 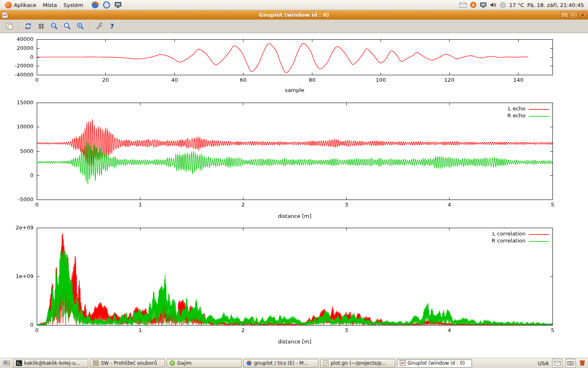 What do you see at coordinates (185, 363) in the screenshot?
I see `taskbar-window-label: Gajim` at bounding box center [185, 363].